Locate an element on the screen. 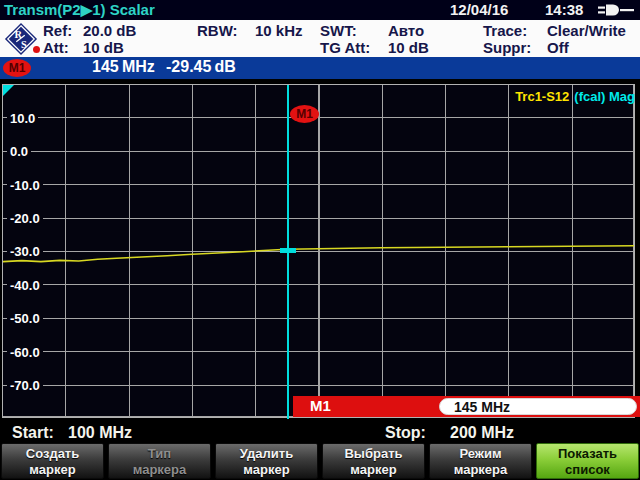 This screenshot has height=480, width=640. att-status-dot is located at coordinates (36, 50).